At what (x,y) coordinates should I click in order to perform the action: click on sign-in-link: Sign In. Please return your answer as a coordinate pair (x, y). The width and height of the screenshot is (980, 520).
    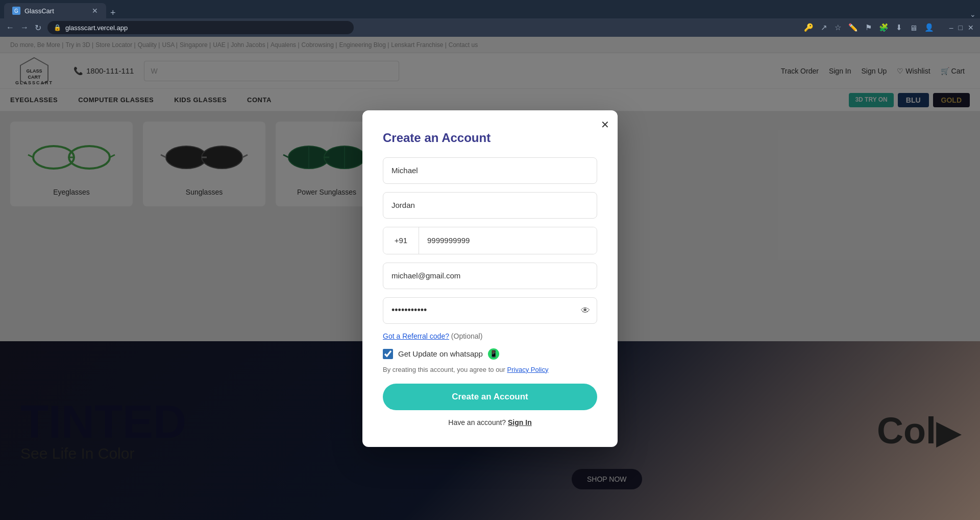
    Looking at the image, I should click on (520, 422).